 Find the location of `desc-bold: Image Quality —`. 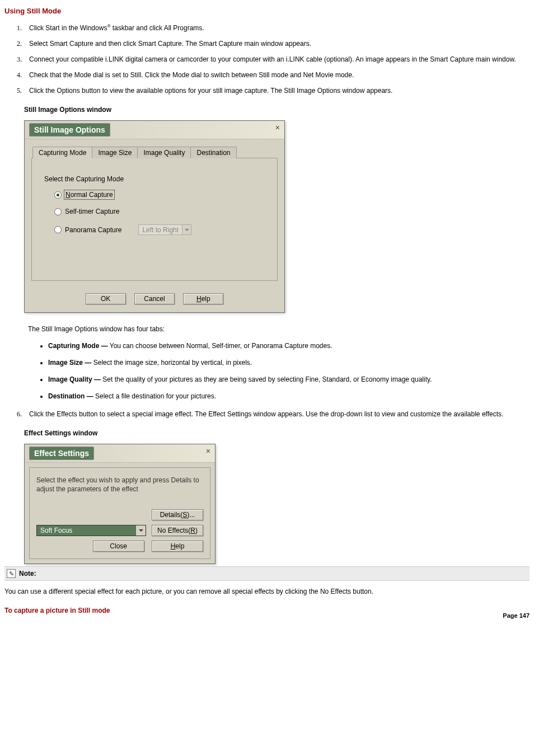

desc-bold: Image Quality — is located at coordinates (74, 379).